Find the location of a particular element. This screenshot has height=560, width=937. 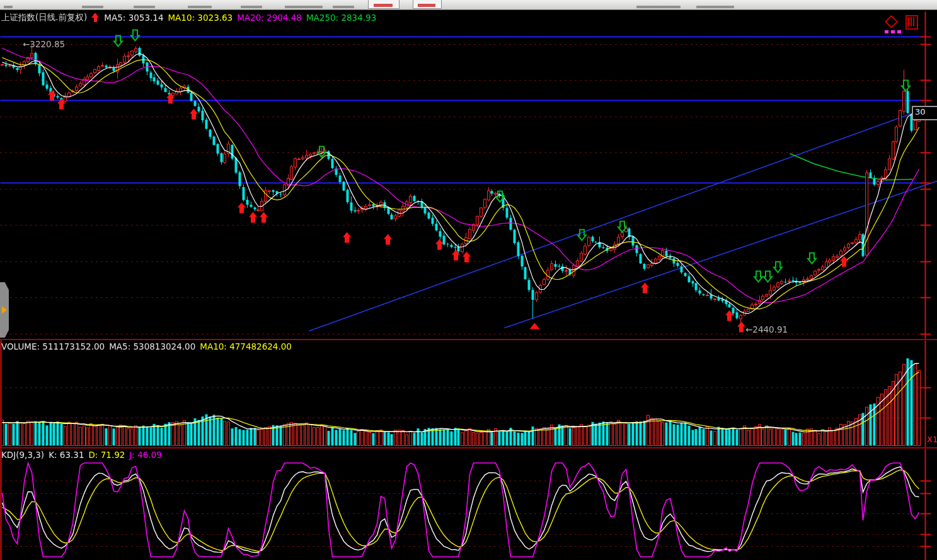

kdj-header: KDJ(9,3,3) K: 63.31 D: 71.92 J: 46.09 is located at coordinates (82, 455).